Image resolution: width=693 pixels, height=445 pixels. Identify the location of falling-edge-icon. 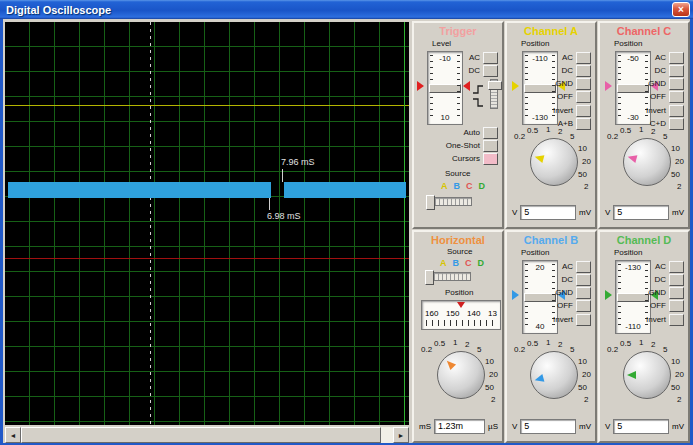
(478, 98).